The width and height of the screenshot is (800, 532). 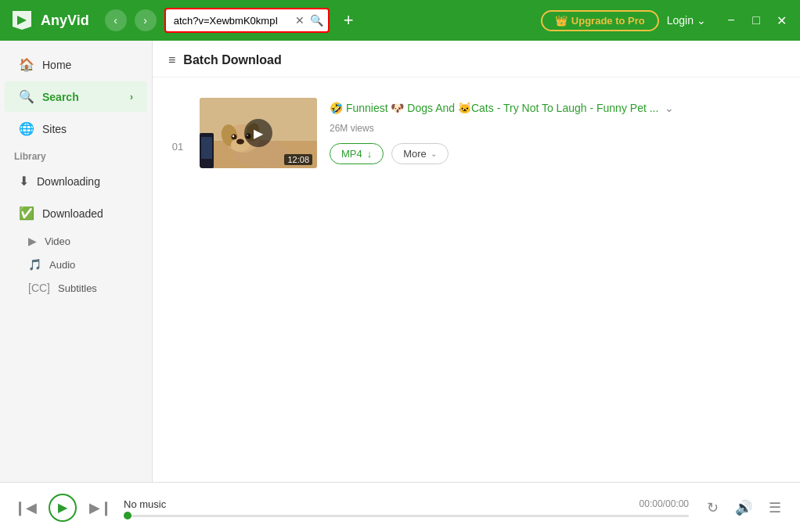 I want to click on logo-icon, so click(x=22, y=20).